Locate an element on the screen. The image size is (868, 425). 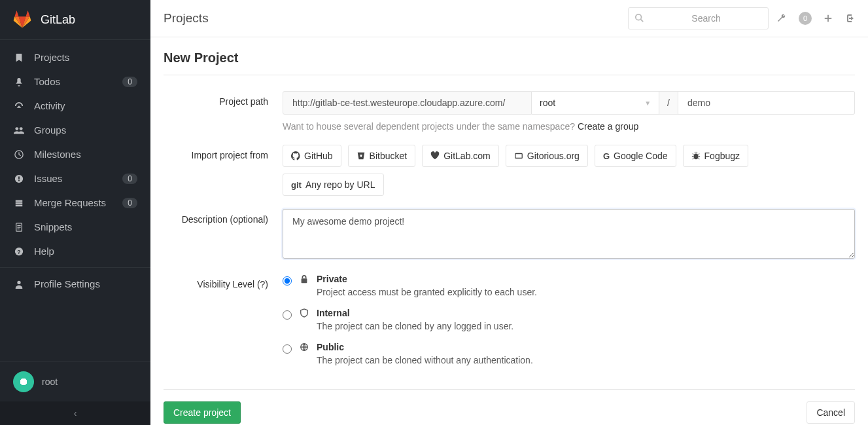
admin-wrench-button is located at coordinates (782, 18).